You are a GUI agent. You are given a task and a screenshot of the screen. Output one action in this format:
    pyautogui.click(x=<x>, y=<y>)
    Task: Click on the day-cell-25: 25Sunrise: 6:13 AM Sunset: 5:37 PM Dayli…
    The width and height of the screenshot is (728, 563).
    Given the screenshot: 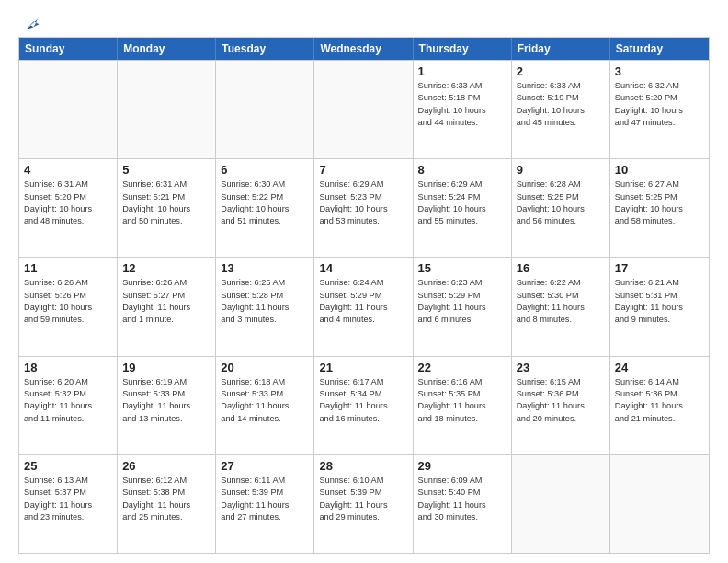 What is the action you would take?
    pyautogui.click(x=68, y=504)
    